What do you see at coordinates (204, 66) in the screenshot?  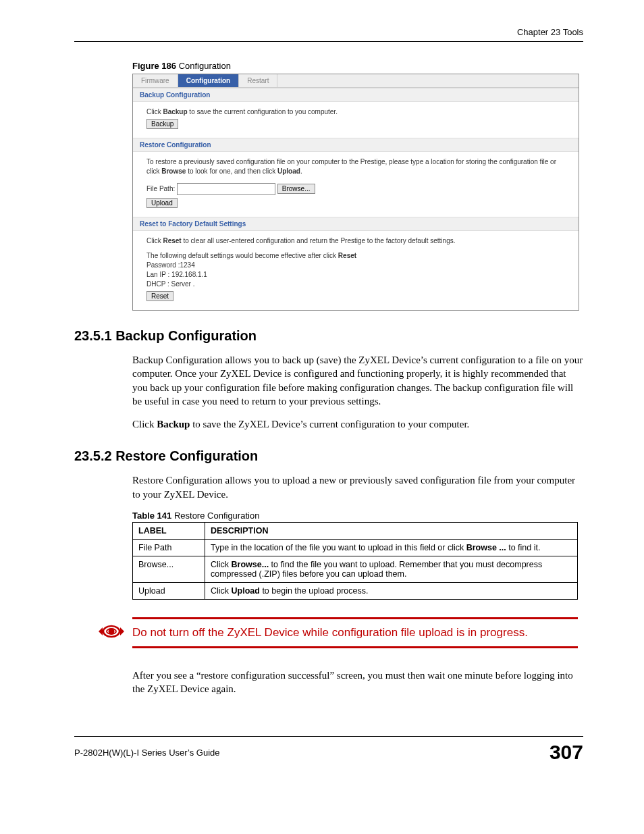 I see `figure-caption-title: Configuration` at bounding box center [204, 66].